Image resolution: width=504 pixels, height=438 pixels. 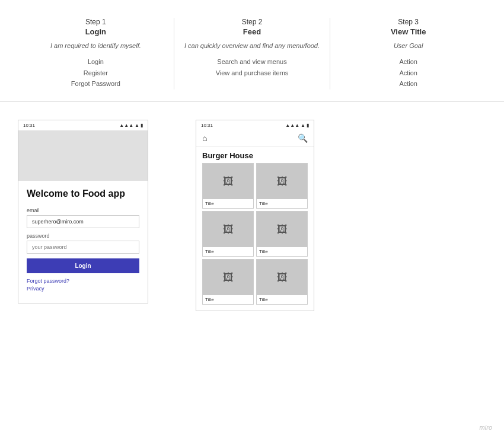 What do you see at coordinates (255, 216) in the screenshot?
I see `feed-wireframe: 10:31 ▲▲▲ ▲ ▮ ⌂ 🔍 Burger House 🖼 Title 🖼` at bounding box center [255, 216].